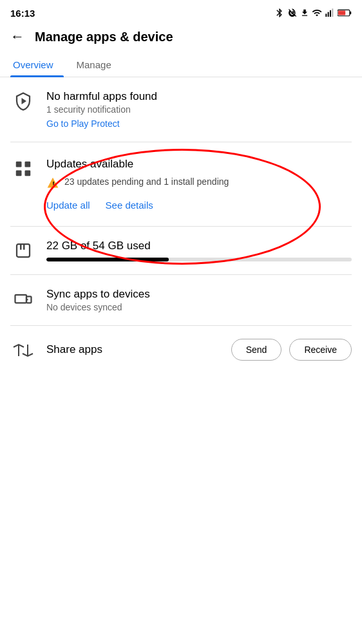 This screenshot has width=362, height=644. What do you see at coordinates (199, 294) in the screenshot?
I see `sync-title: Sync apps to devices` at bounding box center [199, 294].